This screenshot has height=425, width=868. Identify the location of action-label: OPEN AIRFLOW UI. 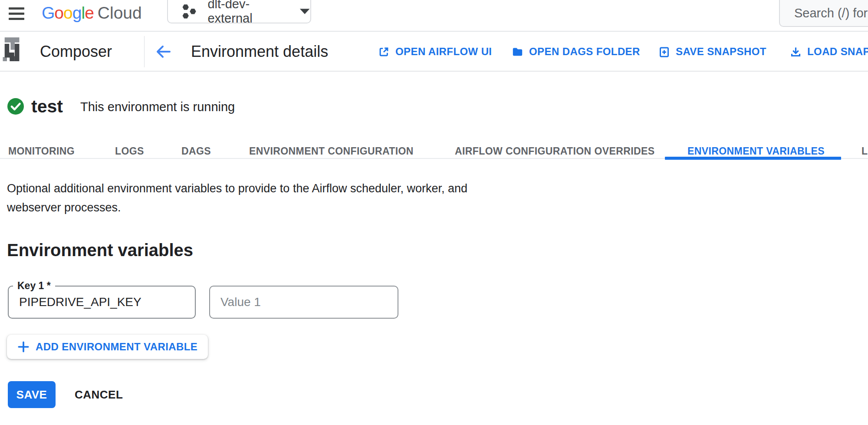
(444, 52).